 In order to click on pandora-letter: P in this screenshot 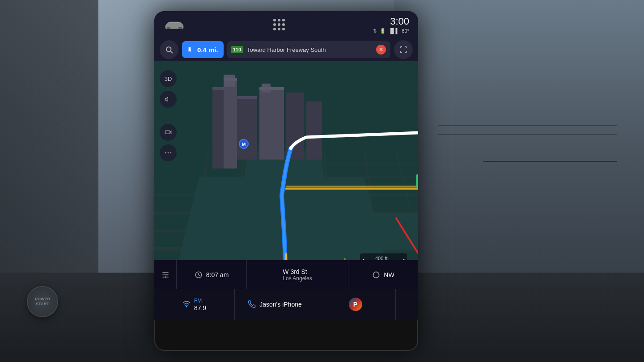, I will do `click(355, 304)`.